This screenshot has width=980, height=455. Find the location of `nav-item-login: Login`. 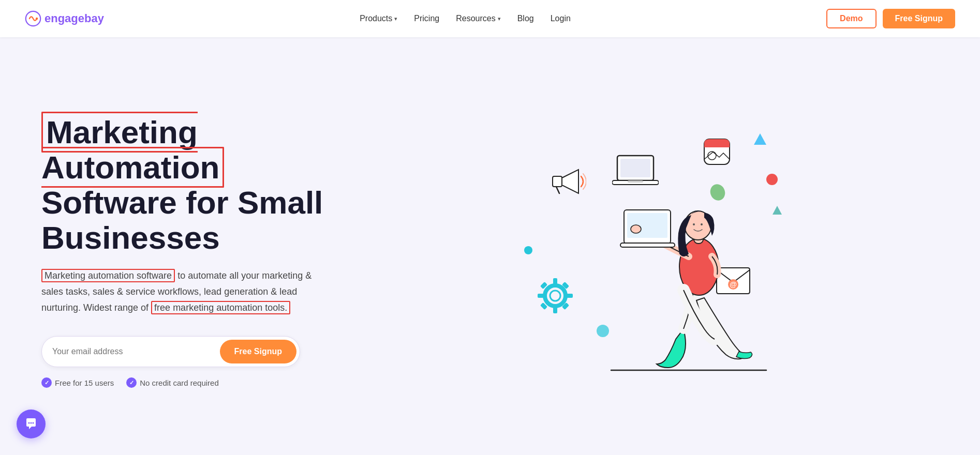

nav-item-login: Login is located at coordinates (561, 19).